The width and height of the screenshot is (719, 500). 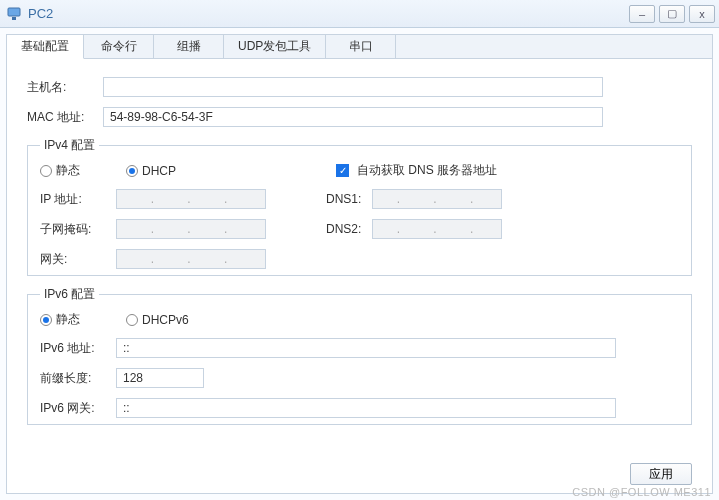 What do you see at coordinates (661, 474) in the screenshot?
I see `apply-button: 应用` at bounding box center [661, 474].